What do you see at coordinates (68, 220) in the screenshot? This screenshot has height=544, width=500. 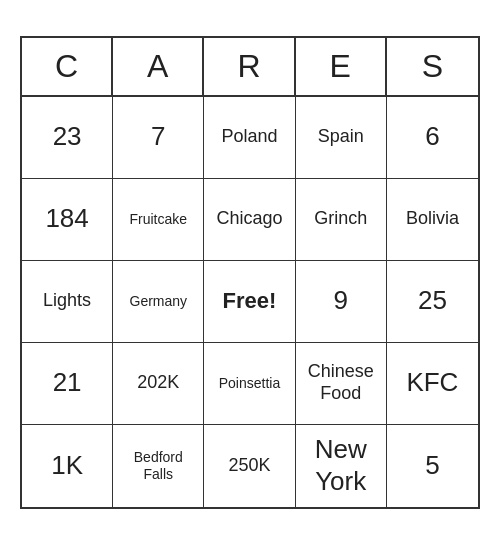 I see `bingo-cell-5: 184` at bounding box center [68, 220].